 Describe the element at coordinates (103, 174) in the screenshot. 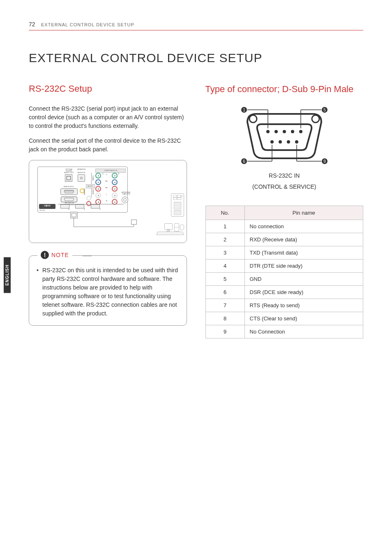

I see `col-1: 1` at that location.